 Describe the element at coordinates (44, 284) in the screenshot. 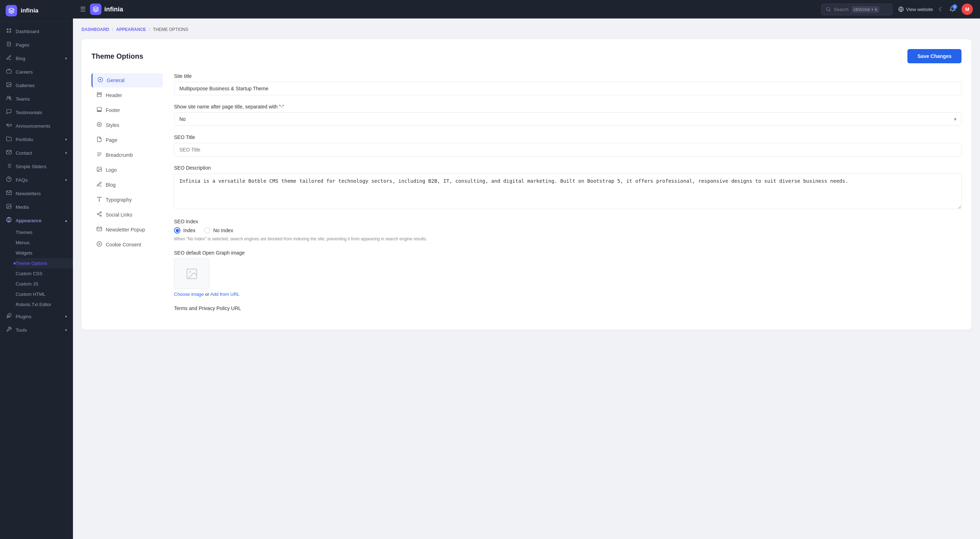

I see `sidebar-item-custom-js: Custom JS` at that location.